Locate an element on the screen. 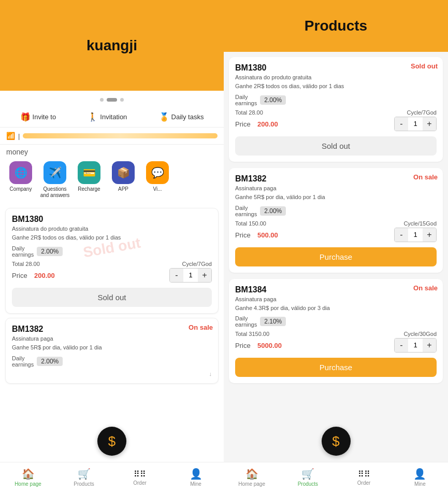  float-coin-left: $ is located at coordinates (112, 441).